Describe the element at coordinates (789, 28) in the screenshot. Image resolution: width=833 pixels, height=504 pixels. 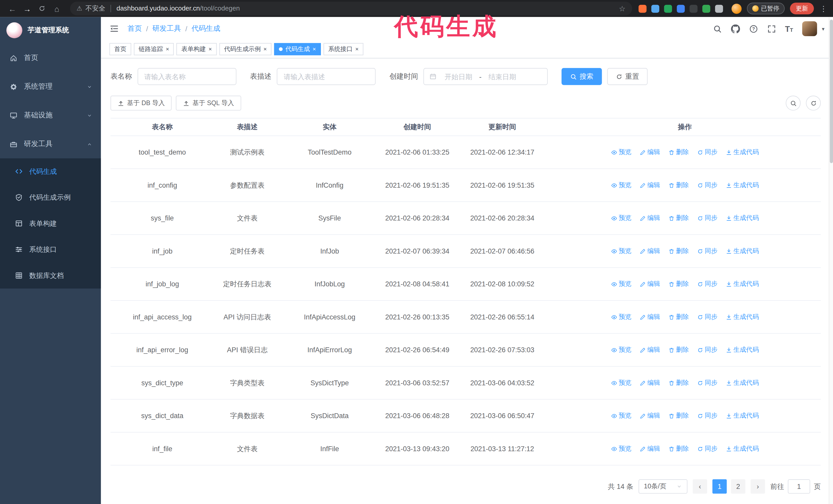
I see `font-size-icon: TT` at that location.